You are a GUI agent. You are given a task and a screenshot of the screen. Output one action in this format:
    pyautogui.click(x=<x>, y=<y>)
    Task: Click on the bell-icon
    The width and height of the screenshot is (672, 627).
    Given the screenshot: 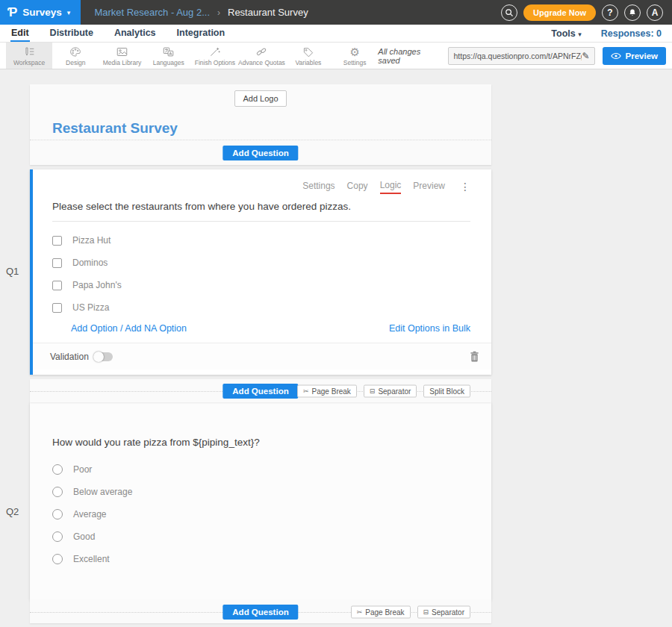 What is the action you would take?
    pyautogui.click(x=632, y=13)
    